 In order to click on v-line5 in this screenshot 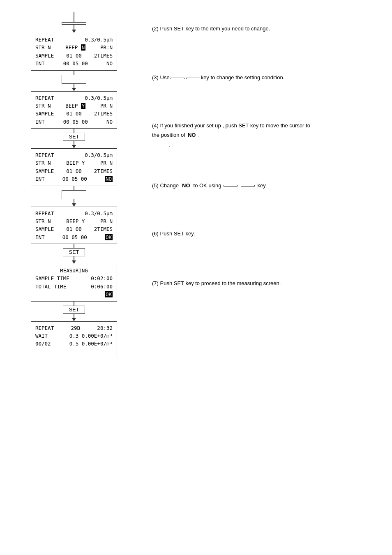, I will do `click(74, 143)`.